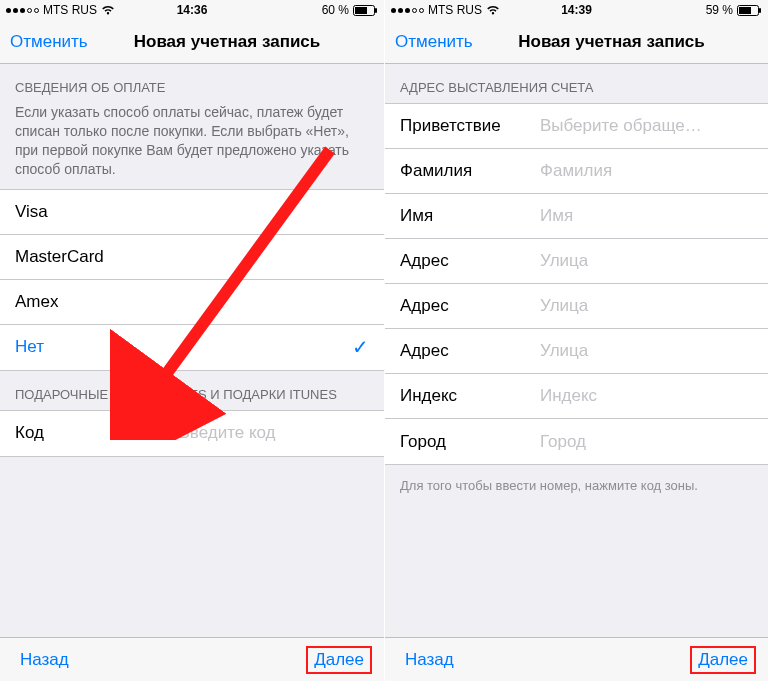 Image resolution: width=768 pixels, height=681 pixels. I want to click on billing-section-header: АДРЕС ВЫСТАВЛЕНИЯ СЧЕТА, so click(576, 84).